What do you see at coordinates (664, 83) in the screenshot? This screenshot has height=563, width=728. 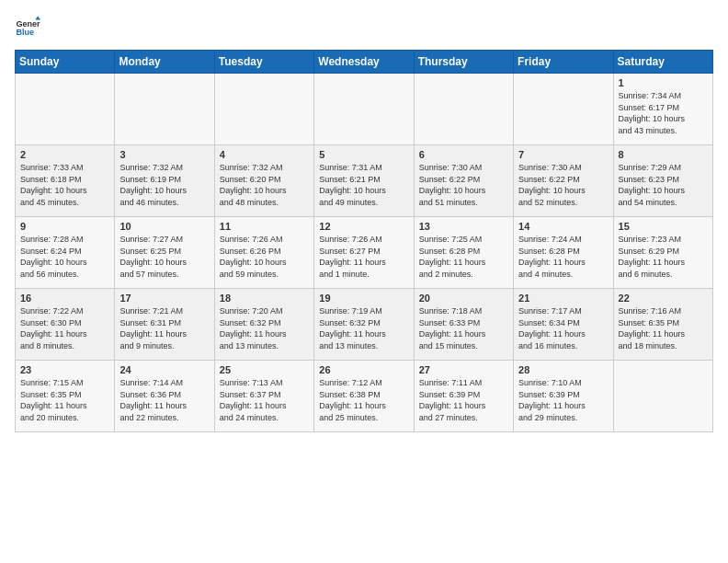 I see `day-number: 1` at bounding box center [664, 83].